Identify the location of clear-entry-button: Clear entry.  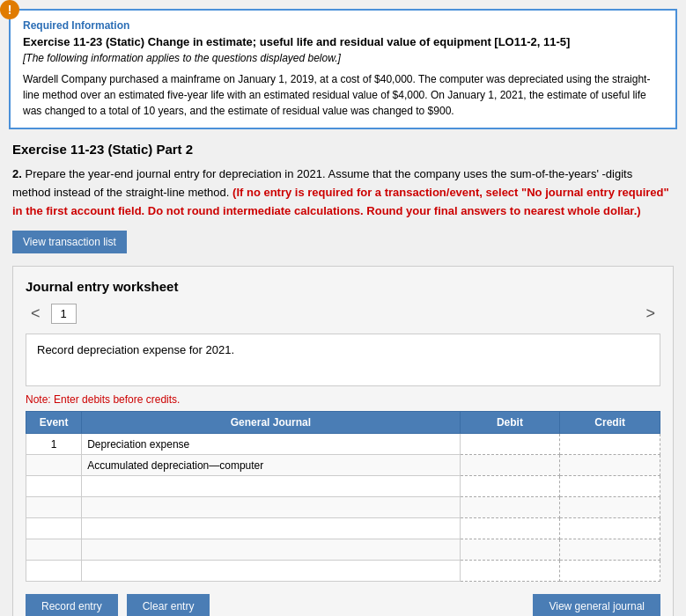
(169, 605).